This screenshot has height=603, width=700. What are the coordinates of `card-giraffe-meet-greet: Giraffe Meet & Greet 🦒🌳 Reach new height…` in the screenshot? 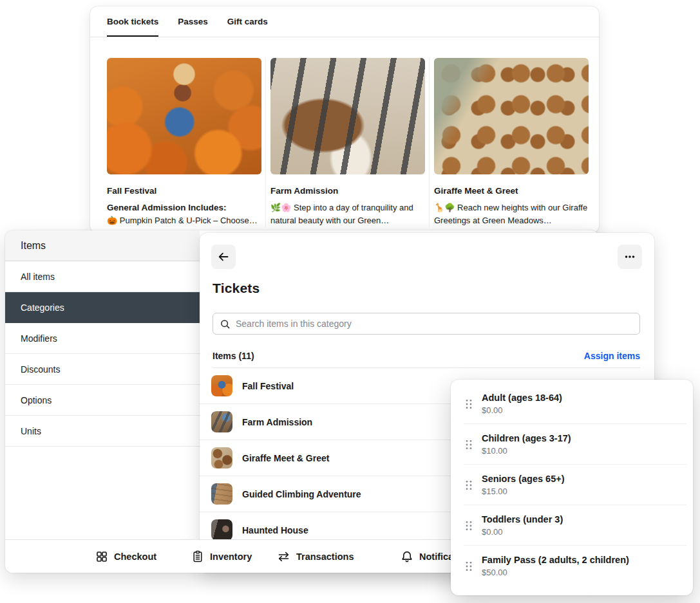 It's located at (514, 143).